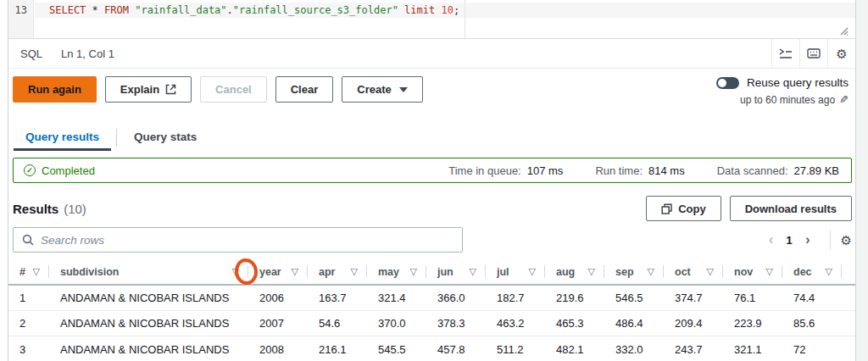 Image resolution: width=868 pixels, height=361 pixels. I want to click on results-title: Results, so click(36, 208).